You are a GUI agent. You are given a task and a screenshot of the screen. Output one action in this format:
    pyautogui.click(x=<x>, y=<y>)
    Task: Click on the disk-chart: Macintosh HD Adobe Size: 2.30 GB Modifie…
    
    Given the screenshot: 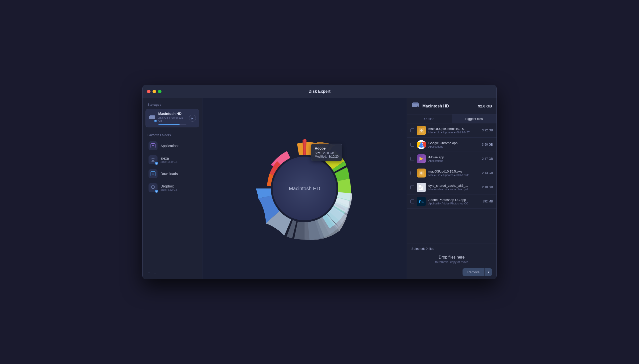 What is the action you would take?
    pyautogui.click(x=304, y=188)
    